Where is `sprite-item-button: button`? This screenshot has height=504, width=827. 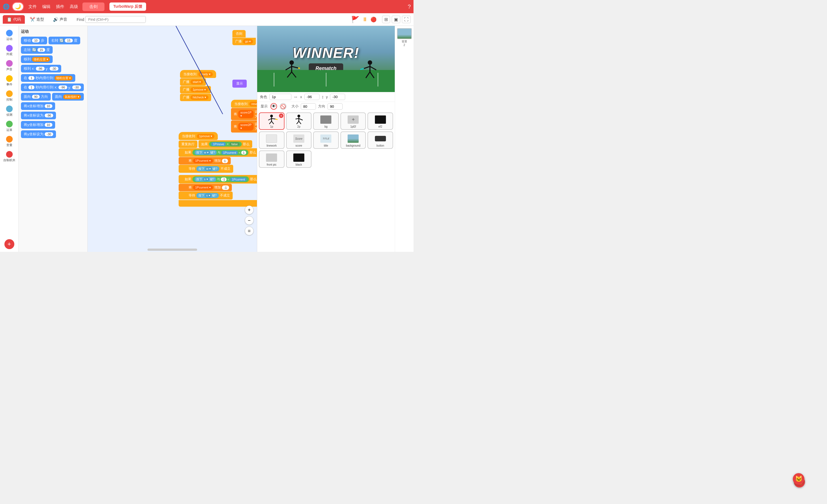 sprite-item-button: button is located at coordinates (380, 140).